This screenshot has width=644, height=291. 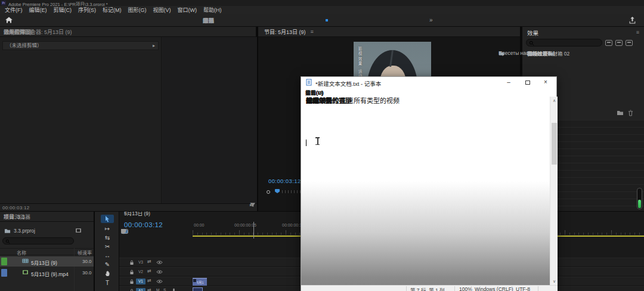 I want to click on menubar-item: 剪辑(C), so click(x=63, y=10).